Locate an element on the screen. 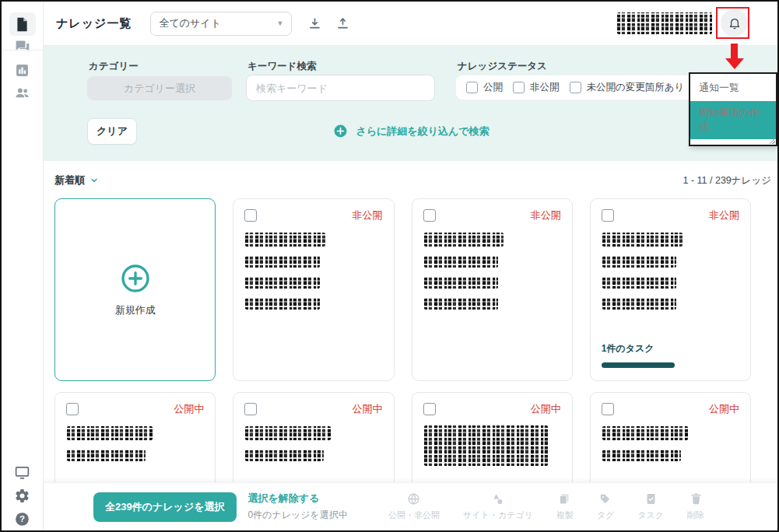  status-option-label: 非公開 is located at coordinates (545, 87).